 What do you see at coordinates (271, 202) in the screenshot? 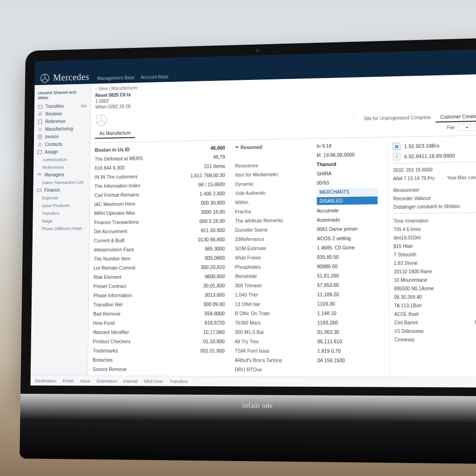
I see `table-row: Within` at bounding box center [271, 202].